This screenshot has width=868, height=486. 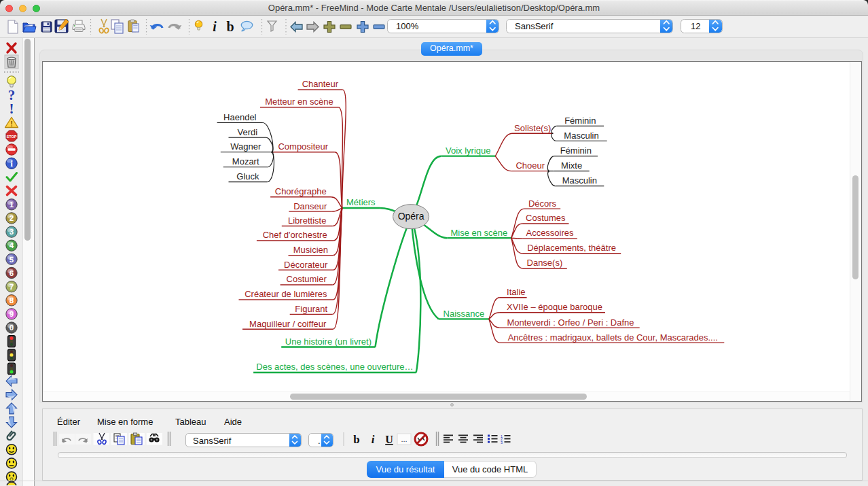 What do you see at coordinates (571, 322) in the screenshot?
I see `svg-text:Monteverdi : Orfeo / Peri : Da: Monteverdi : Orfeo / Peri : Dafne` at bounding box center [571, 322].